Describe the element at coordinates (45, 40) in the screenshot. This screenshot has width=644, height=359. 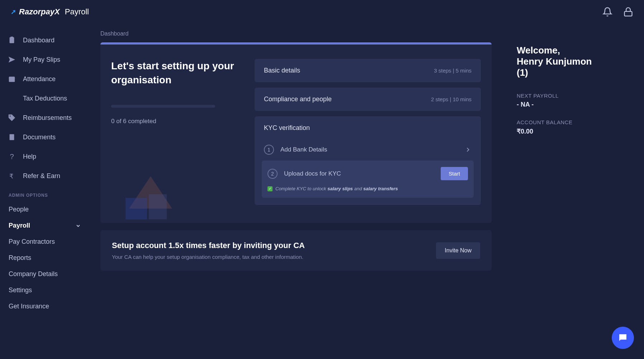
I see `nav-dashboard: Dashboard` at that location.